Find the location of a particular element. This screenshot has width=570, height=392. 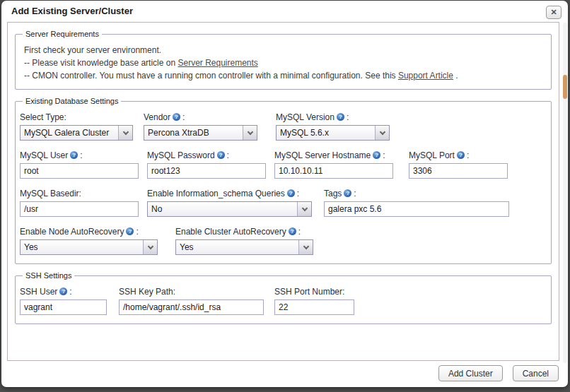

ssh-settings-section: SSH Settings SSH User ? : SSH Key Path: is located at coordinates (283, 298).